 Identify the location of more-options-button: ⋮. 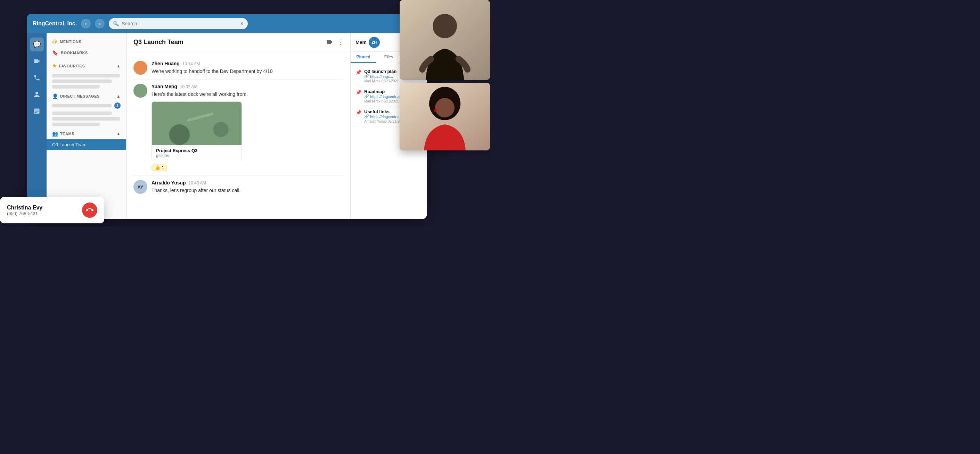
(340, 42).